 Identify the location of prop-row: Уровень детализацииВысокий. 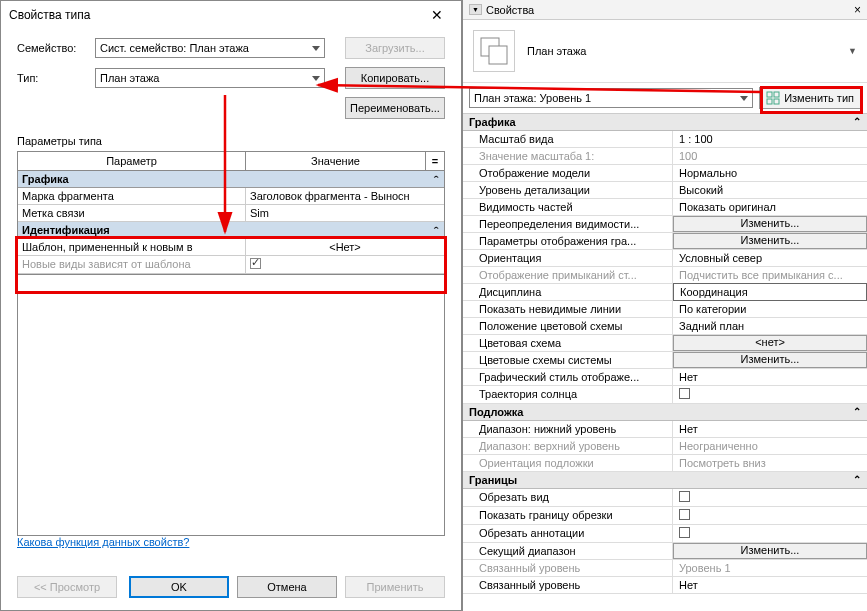
(665, 190).